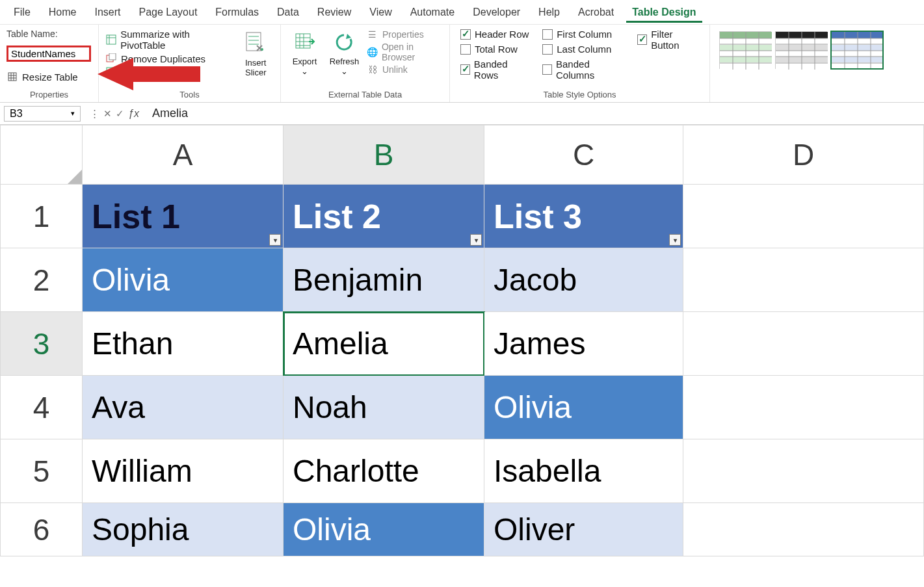 This screenshot has height=587, width=924. I want to click on cell-c1: List 3 ▾, so click(584, 216).